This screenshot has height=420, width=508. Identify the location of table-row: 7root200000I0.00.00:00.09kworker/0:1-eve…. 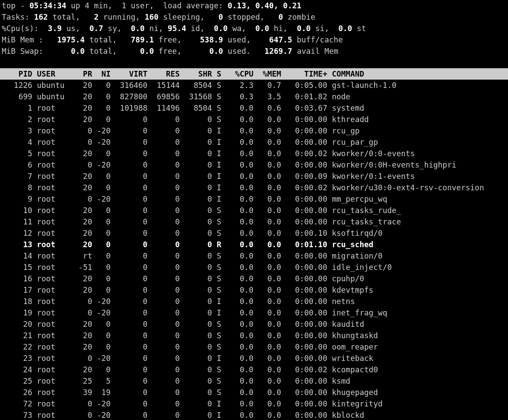
(254, 176).